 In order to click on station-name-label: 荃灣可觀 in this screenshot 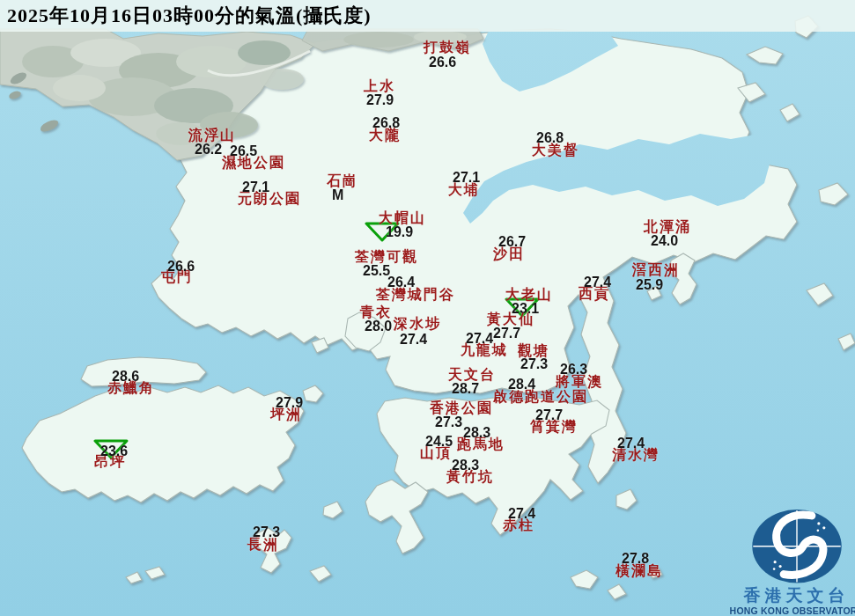, I will do `click(387, 257)`.